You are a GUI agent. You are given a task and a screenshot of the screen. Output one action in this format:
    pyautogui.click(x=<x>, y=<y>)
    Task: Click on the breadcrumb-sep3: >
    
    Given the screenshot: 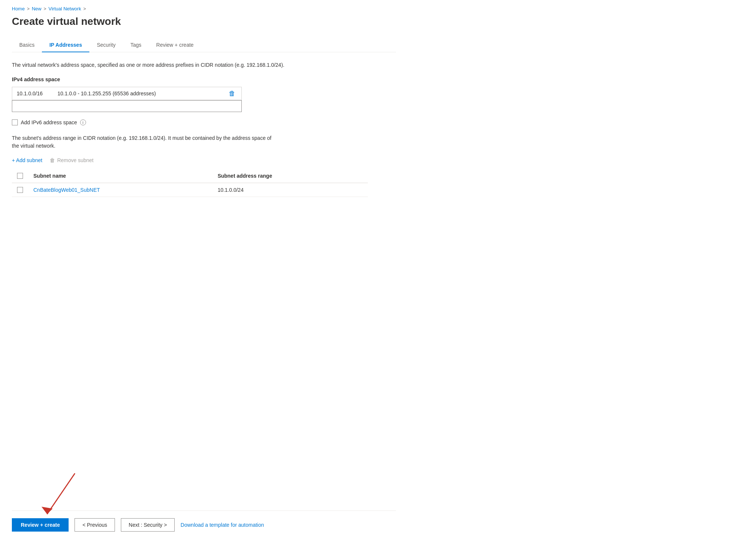 What is the action you would take?
    pyautogui.click(x=85, y=9)
    